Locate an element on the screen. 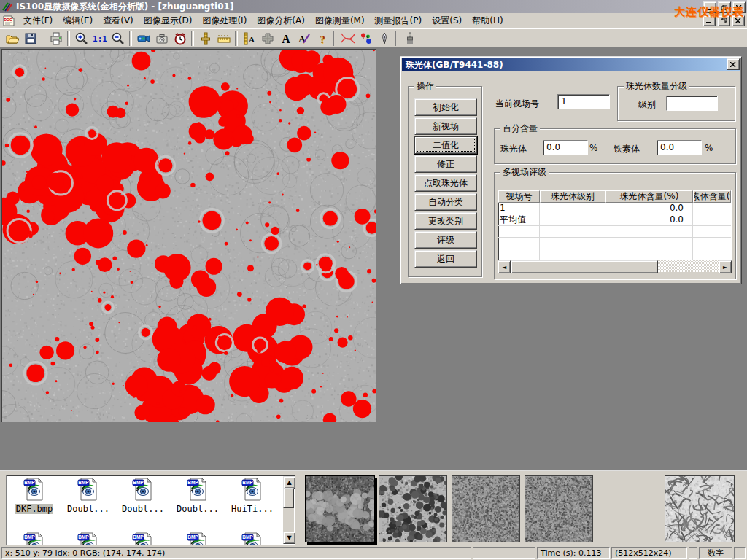 This screenshot has width=747, height=560. draw-pen-icon is located at coordinates (384, 39).